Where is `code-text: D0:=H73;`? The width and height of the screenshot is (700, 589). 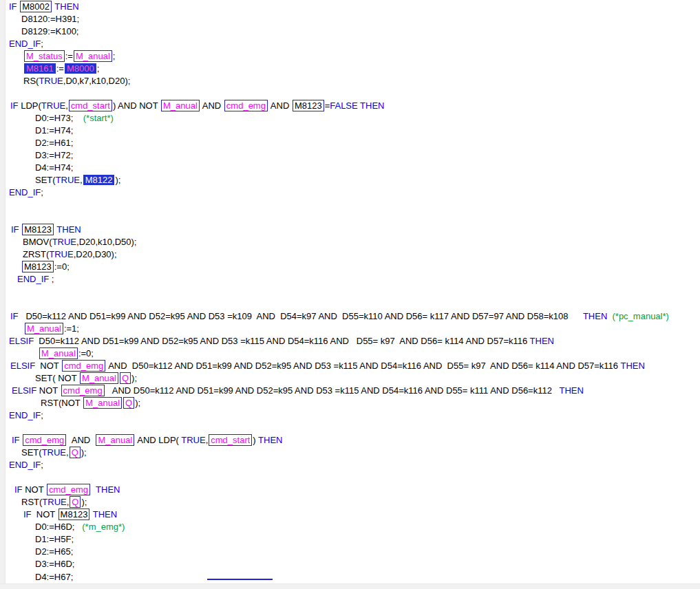
code-text: D0:=H73; is located at coordinates (54, 118).